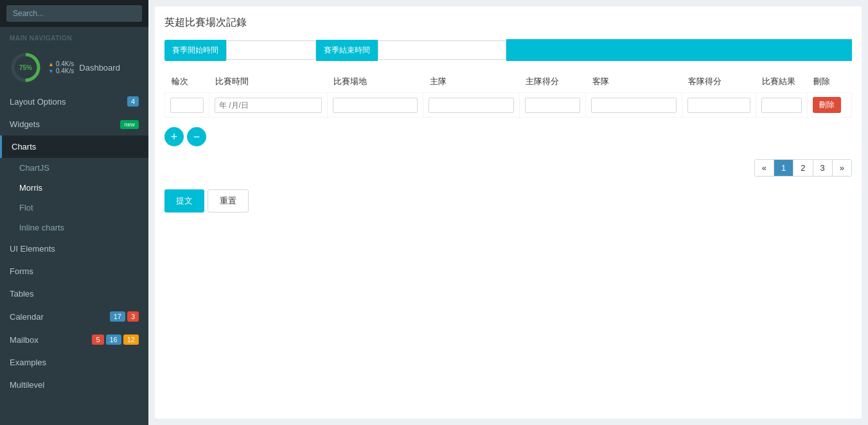 The height and width of the screenshot is (425, 868). What do you see at coordinates (116, 340) in the screenshot?
I see `mailbox-badges: 5 16 12` at bounding box center [116, 340].